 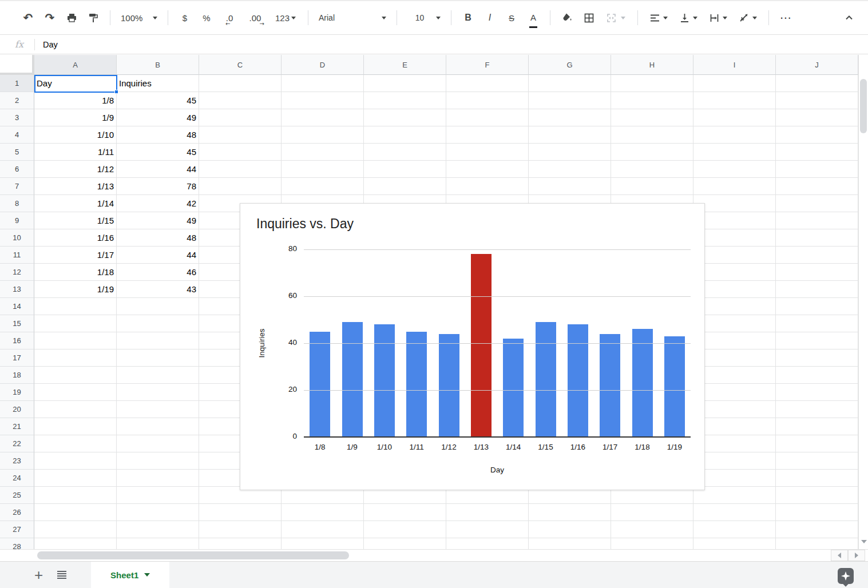 I want to click on cell-J13, so click(x=817, y=289).